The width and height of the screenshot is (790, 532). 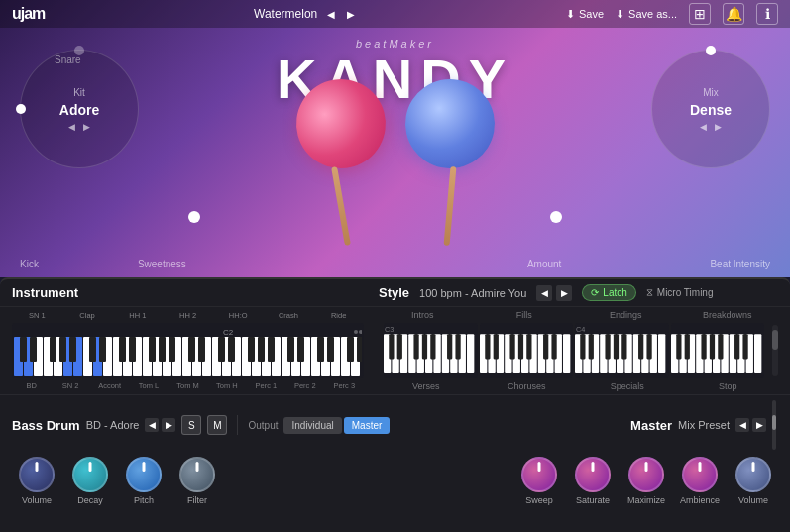 I want to click on label-endings: Endings, so click(x=626, y=315).